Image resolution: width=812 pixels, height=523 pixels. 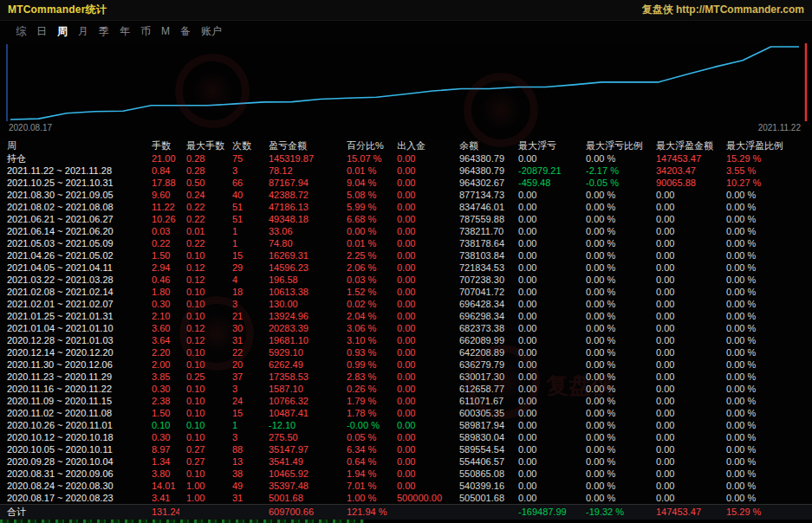 I want to click on cell: 2021.02.08 ~ 2021.02.14, so click(x=73, y=292).